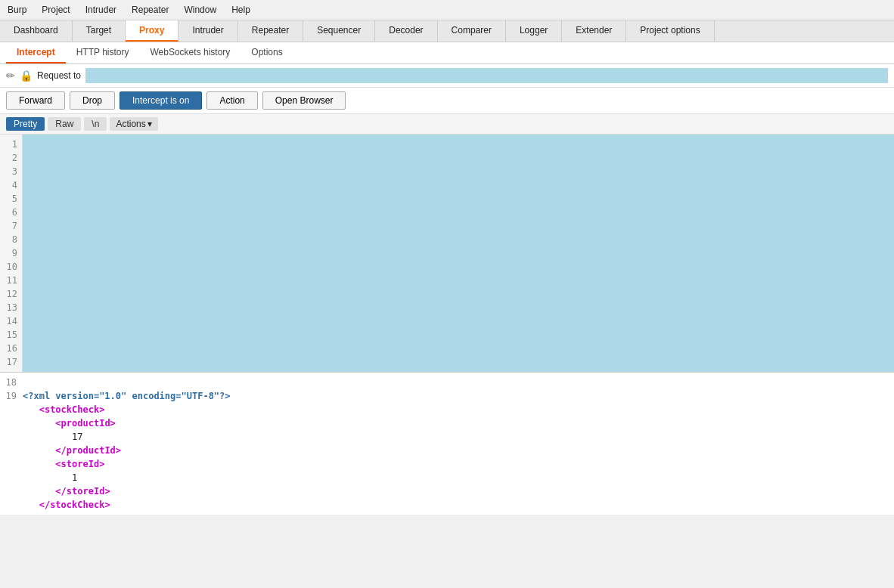  Describe the element at coordinates (534, 31) in the screenshot. I see `tab-logger: Logger` at that location.